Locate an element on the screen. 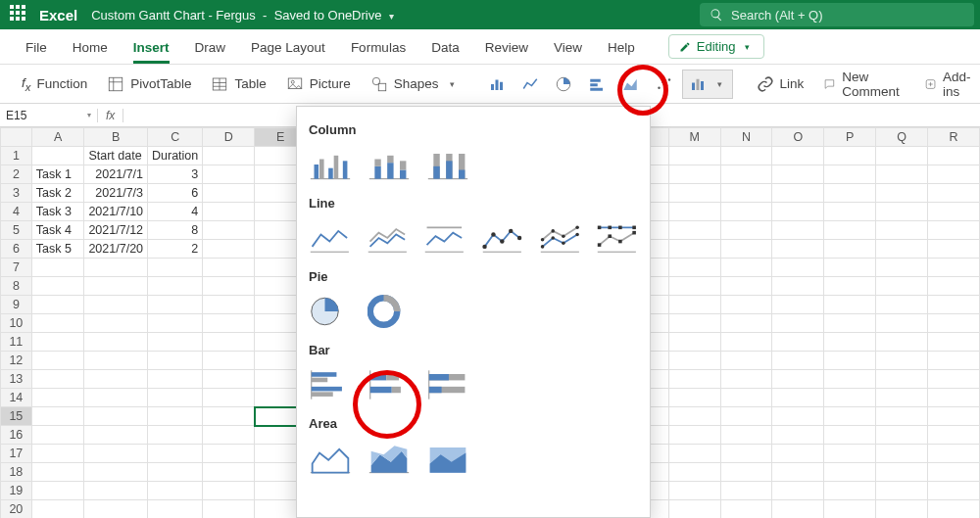 Image resolution: width=980 pixels, height=518 pixels. cell-P11 is located at coordinates (851, 343).